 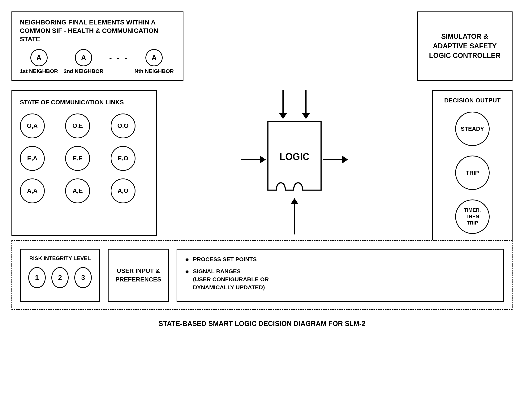 What do you see at coordinates (295, 159) in the screenshot?
I see `logic-box-wrapper: LOGIC` at bounding box center [295, 159].